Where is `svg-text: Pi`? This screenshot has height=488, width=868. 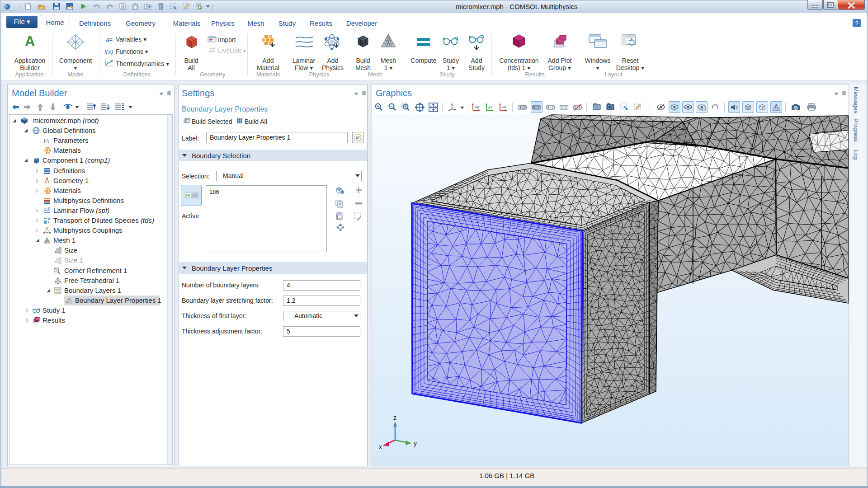 svg-text: Pi is located at coordinates (46, 141).